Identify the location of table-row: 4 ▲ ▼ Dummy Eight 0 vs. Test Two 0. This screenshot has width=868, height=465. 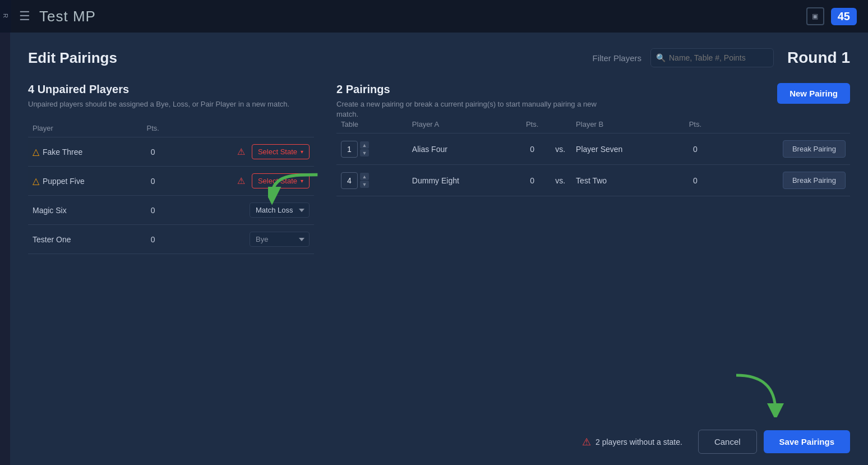
(593, 181).